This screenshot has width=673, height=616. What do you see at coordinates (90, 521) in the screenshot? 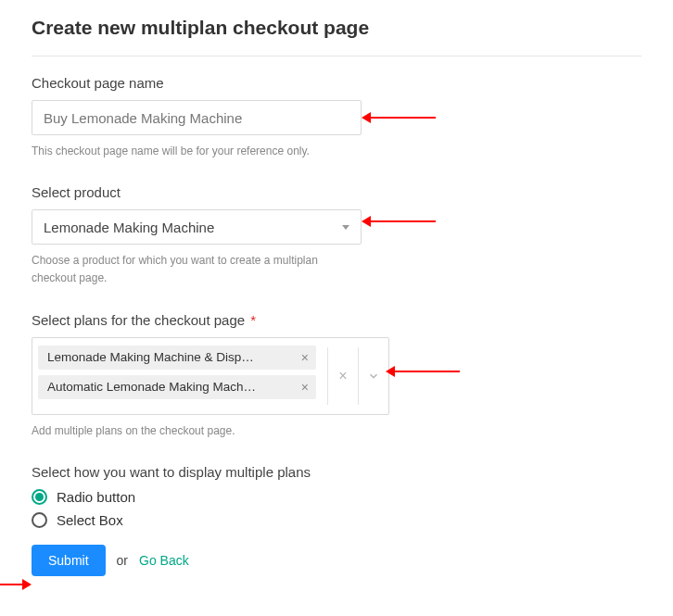
I see `radio-label: Select Box` at bounding box center [90, 521].